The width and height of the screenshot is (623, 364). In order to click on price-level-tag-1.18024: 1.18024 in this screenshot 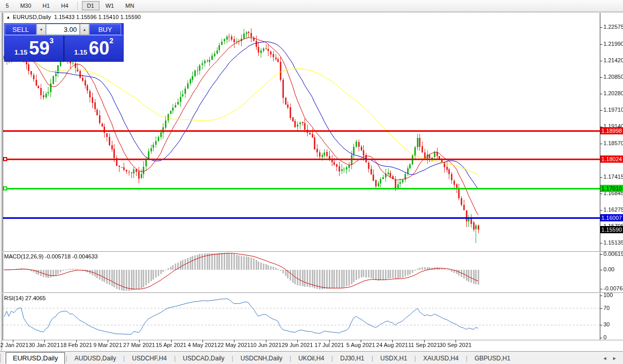, I will do `click(612, 159)`.